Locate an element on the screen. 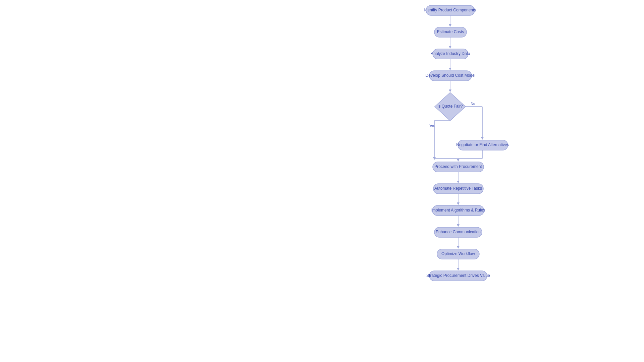 Image resolution: width=644 pixels, height=362 pixels. node-analyze-label: Analyze Industry Data is located at coordinates (450, 54).